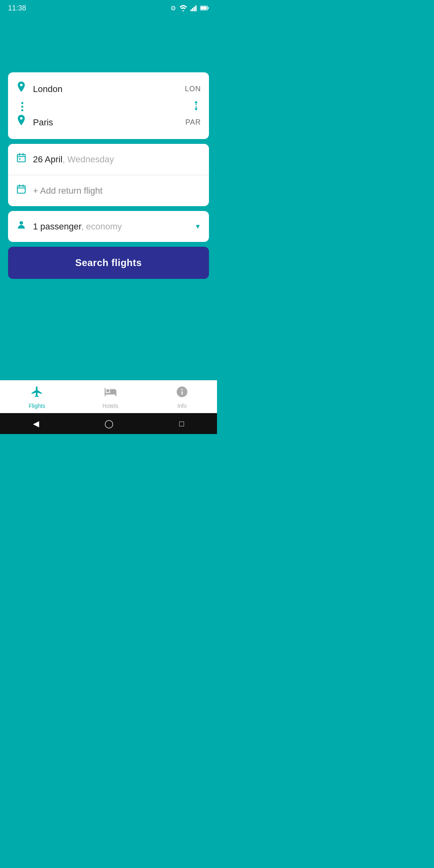  What do you see at coordinates (23, 107) in the screenshot?
I see `route-dots-connector` at bounding box center [23, 107].